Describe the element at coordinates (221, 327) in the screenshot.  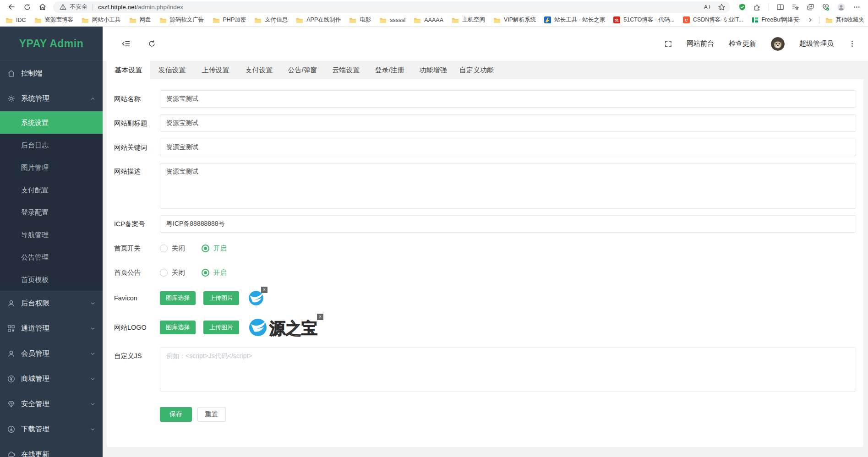
I see `logo-upload-button: 上传图片` at that location.